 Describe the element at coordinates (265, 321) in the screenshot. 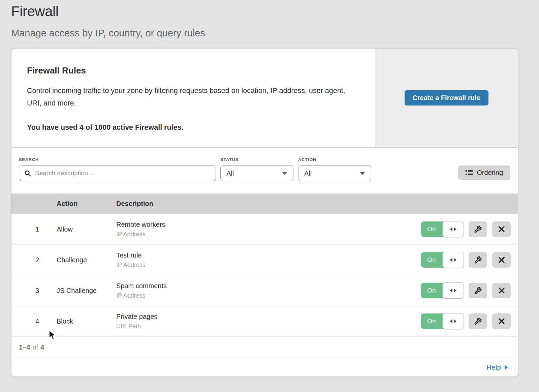

I see `table-row: 4 Block Private pages URI Path On` at that location.